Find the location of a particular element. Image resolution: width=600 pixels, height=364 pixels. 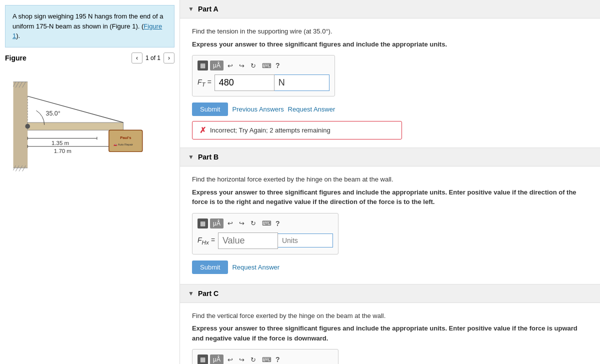

part-a-instruction: Express your answer to three significant… is located at coordinates (390, 44).